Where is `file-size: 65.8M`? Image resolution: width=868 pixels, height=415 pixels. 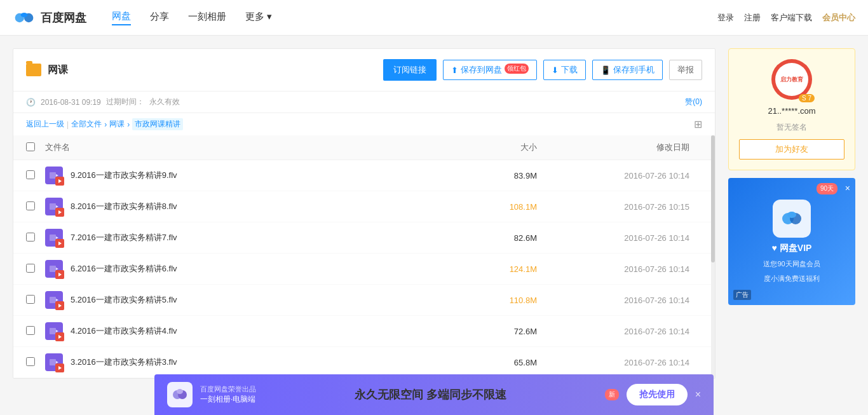 file-size: 65.8M is located at coordinates (537, 362).